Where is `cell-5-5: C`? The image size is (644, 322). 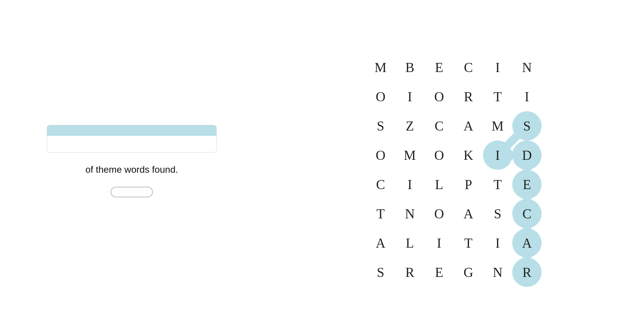 cell-5-5: C is located at coordinates (527, 214).